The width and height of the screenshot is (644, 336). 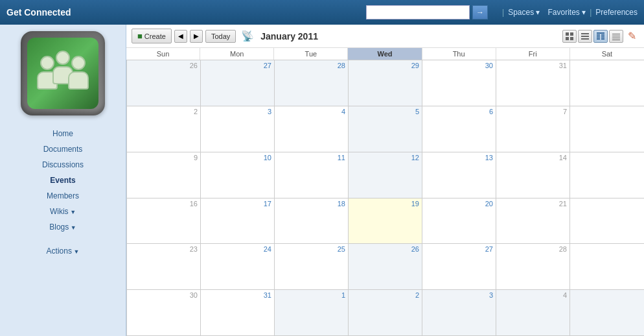 What do you see at coordinates (155, 36) in the screenshot?
I see `create-label: Create` at bounding box center [155, 36].